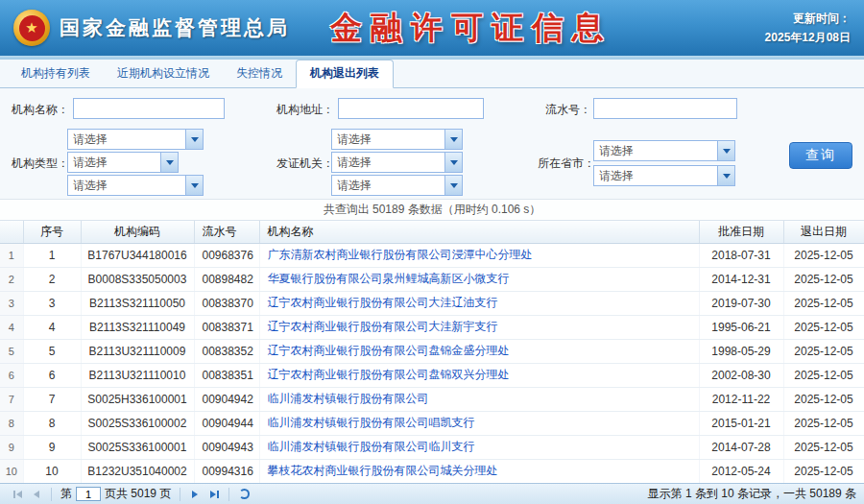 This screenshot has height=504, width=864. Describe the element at coordinates (471, 29) in the screenshot. I see `page-title: 金融许可证信息` at that location.